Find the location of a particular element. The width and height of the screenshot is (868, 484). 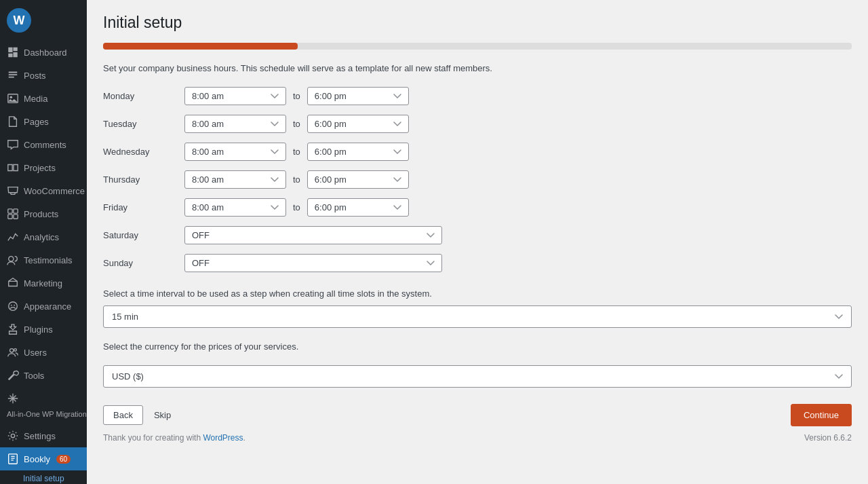

sidebar-label-media: Media is located at coordinates (35, 99).